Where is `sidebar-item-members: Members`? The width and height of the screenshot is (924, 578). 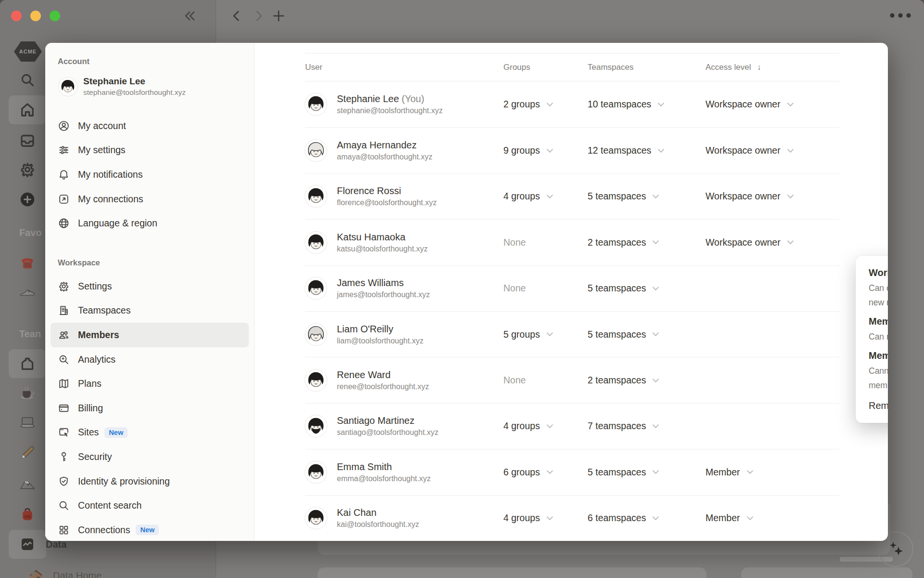 sidebar-item-members: Members is located at coordinates (150, 335).